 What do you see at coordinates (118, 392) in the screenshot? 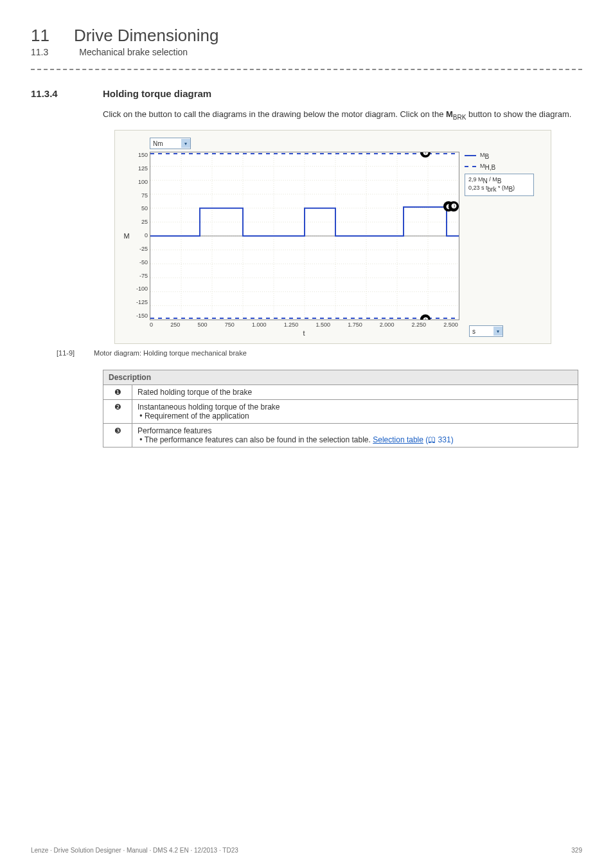
I see `row-marker-1: ❶` at bounding box center [118, 392].